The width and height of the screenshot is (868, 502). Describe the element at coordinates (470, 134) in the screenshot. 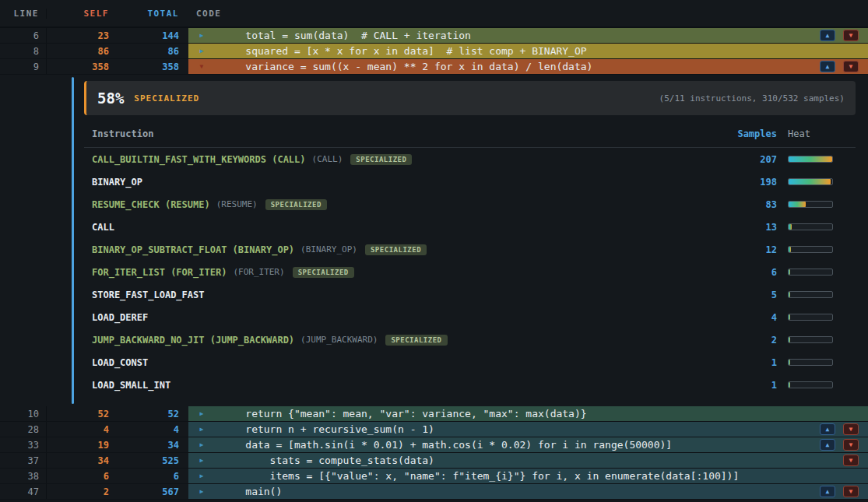

I see `instruction-table-header: Instruction Samples Heat` at that location.